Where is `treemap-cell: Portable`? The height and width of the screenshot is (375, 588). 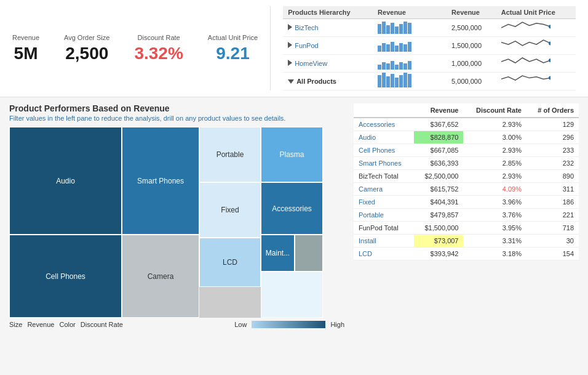
treemap-cell: Portable is located at coordinates (230, 155).